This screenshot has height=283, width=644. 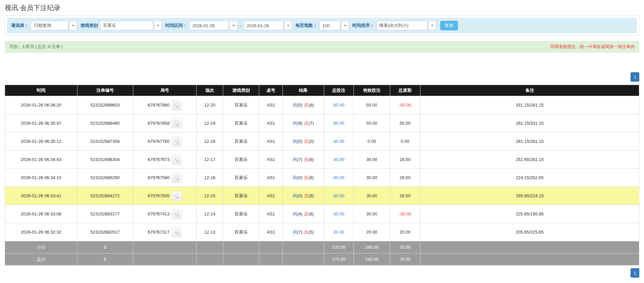 I want to click on table-row: 2026-01-26 06:34:10523152685290679767580…, so click(x=322, y=178).